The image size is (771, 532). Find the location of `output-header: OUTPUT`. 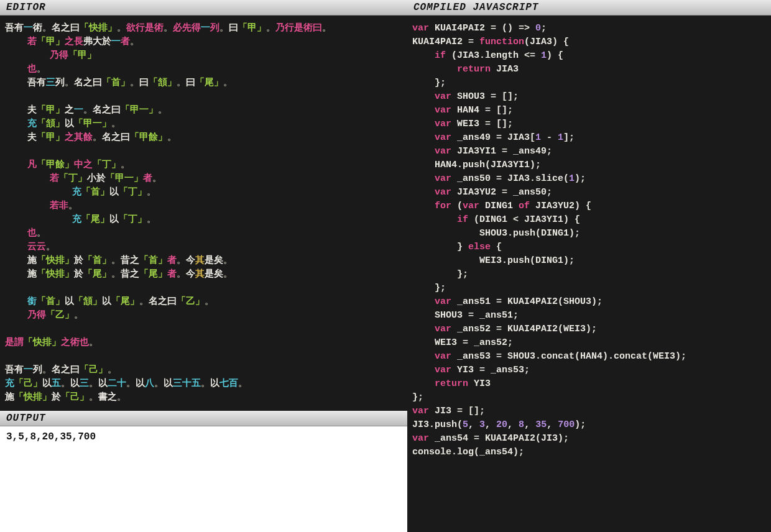

output-header: OUTPUT is located at coordinates (204, 419).